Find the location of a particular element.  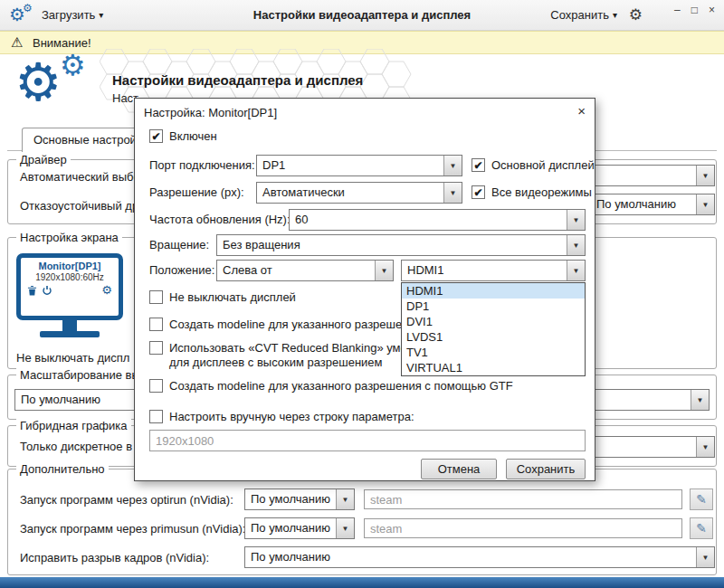

port-combo: DP1 ▼ is located at coordinates (359, 166).